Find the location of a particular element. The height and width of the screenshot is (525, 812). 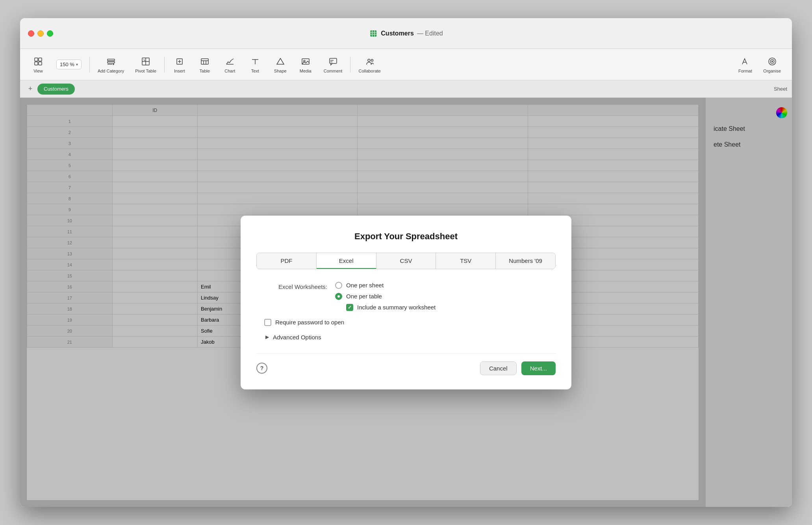

minimize-button is located at coordinates (41, 34).